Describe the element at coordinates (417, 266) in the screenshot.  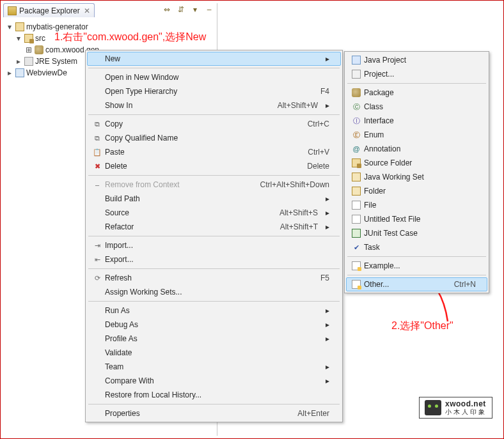
I see `new-item: Example...` at that location.